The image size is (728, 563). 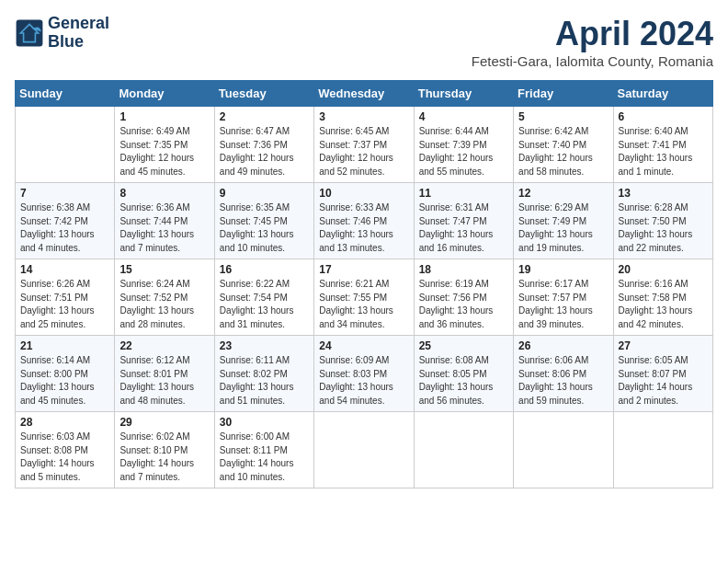 I want to click on day-number: 21, so click(x=64, y=346).